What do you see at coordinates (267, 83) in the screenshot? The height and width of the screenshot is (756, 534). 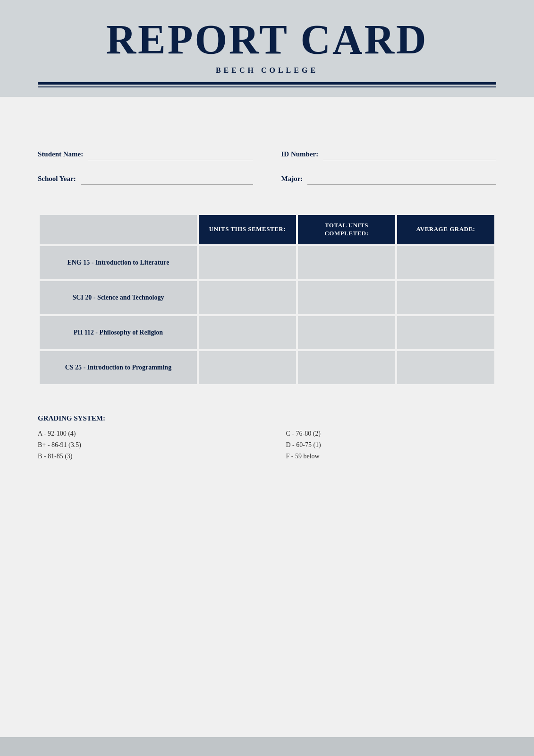 I see `divider-thick` at bounding box center [267, 83].